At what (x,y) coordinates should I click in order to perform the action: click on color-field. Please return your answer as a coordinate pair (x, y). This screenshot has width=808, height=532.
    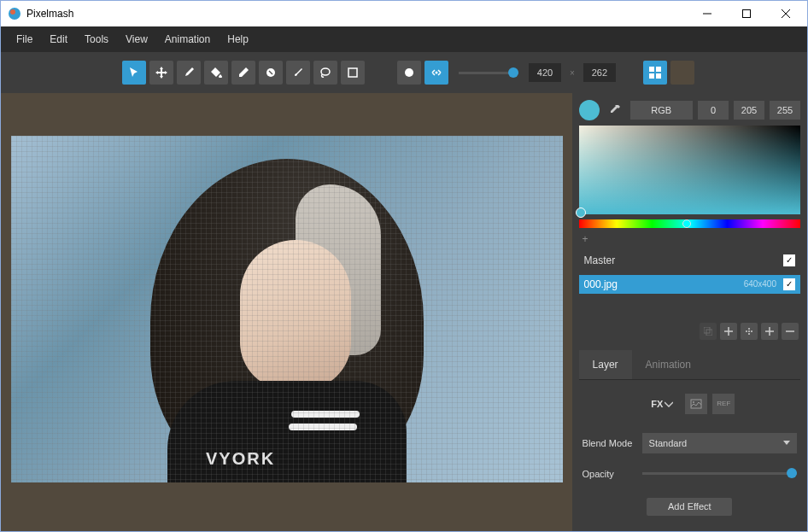
    Looking at the image, I should click on (690, 170).